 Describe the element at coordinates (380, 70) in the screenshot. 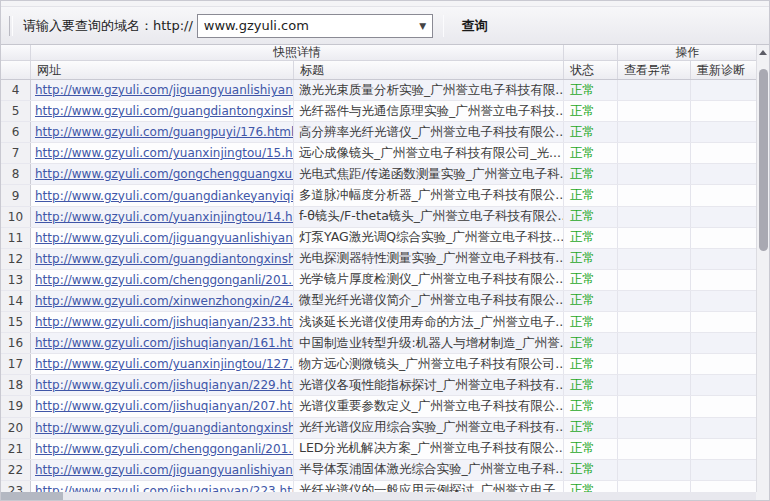

I see `column-header-row: 网址 标题 状态 查看异常 重新诊断` at that location.